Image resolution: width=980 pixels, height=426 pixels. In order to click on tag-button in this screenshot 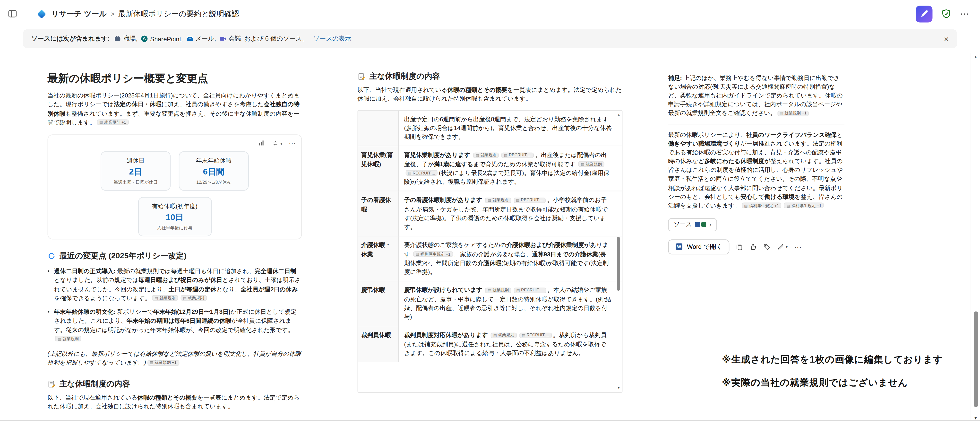, I will do `click(767, 247)`.